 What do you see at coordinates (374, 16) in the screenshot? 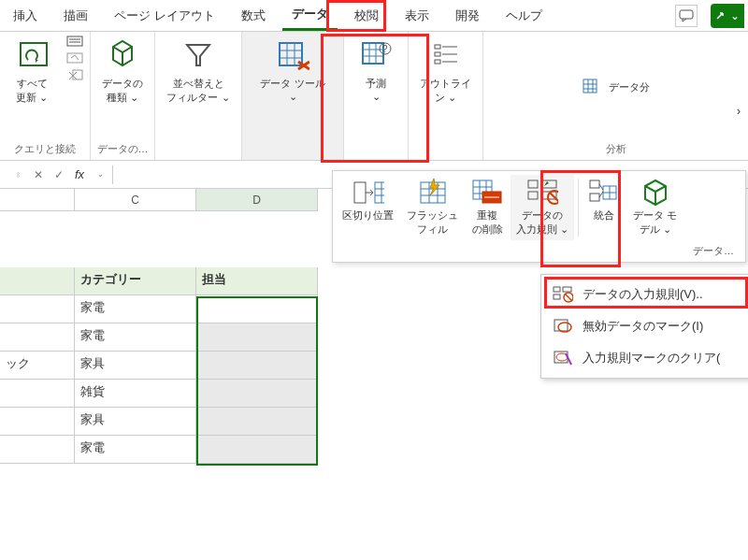
I see `menubar: 挿入 描画 ページ レイアウト 数式 データ 校閲 表示 開発 ヘルプ ⌄` at bounding box center [374, 16].